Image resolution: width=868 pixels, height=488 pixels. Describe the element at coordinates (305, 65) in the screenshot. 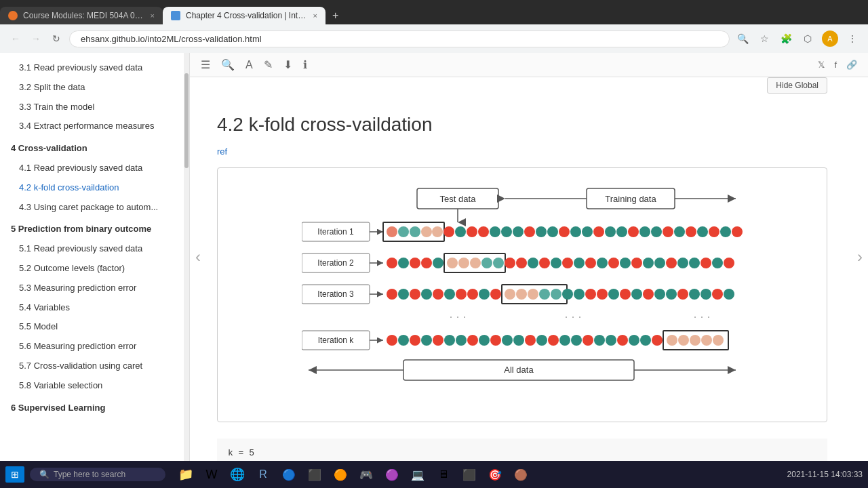

I see `info-icon: ℹ` at that location.